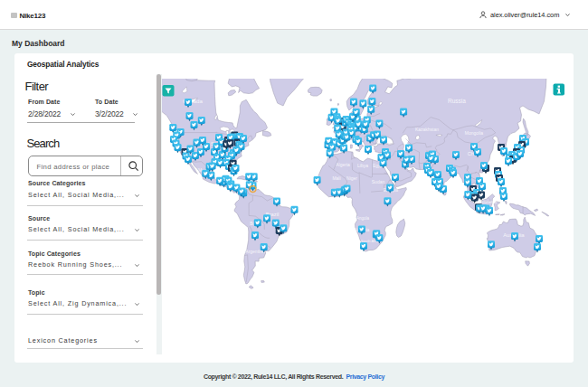  Describe the element at coordinates (488, 203) in the screenshot. I see `svg-text: Indonesia` at that location.